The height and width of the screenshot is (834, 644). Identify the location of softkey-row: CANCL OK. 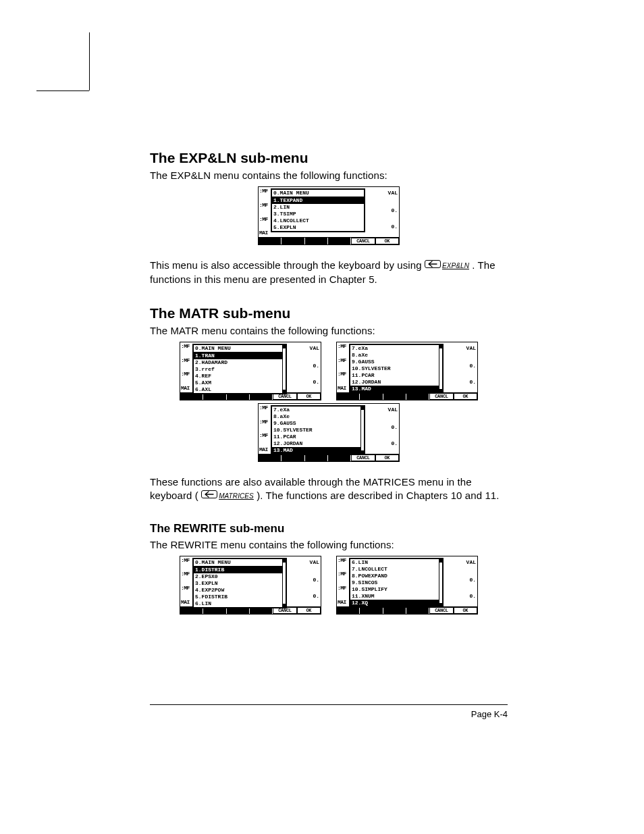
(329, 240).